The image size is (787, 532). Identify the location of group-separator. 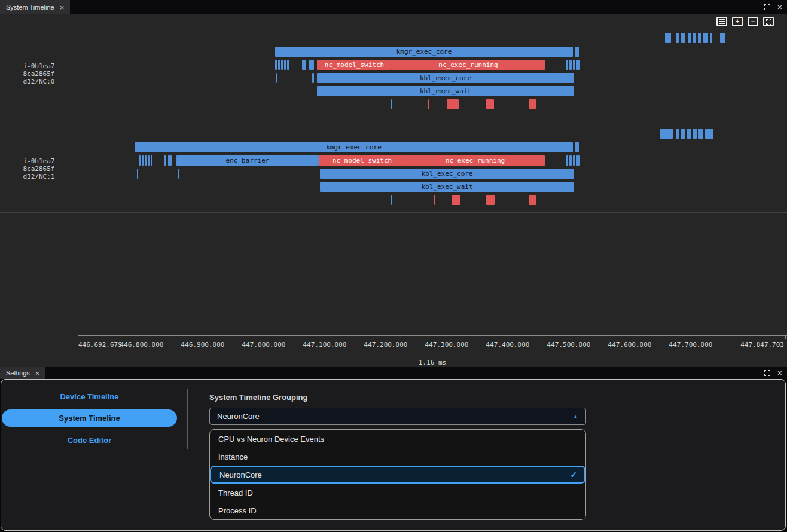
(394, 213).